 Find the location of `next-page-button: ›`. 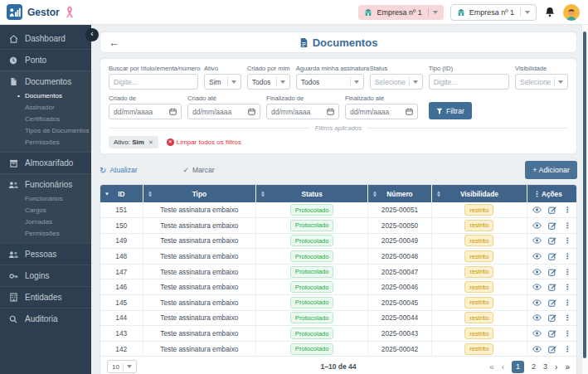

next-page-button: › is located at coordinates (556, 367).